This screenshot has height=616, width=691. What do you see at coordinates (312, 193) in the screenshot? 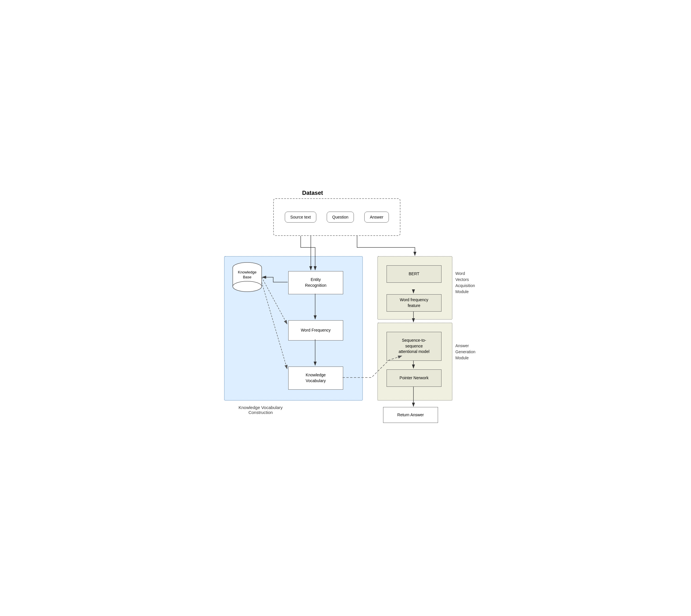
I see `dataset-title: Dataset` at bounding box center [312, 193].